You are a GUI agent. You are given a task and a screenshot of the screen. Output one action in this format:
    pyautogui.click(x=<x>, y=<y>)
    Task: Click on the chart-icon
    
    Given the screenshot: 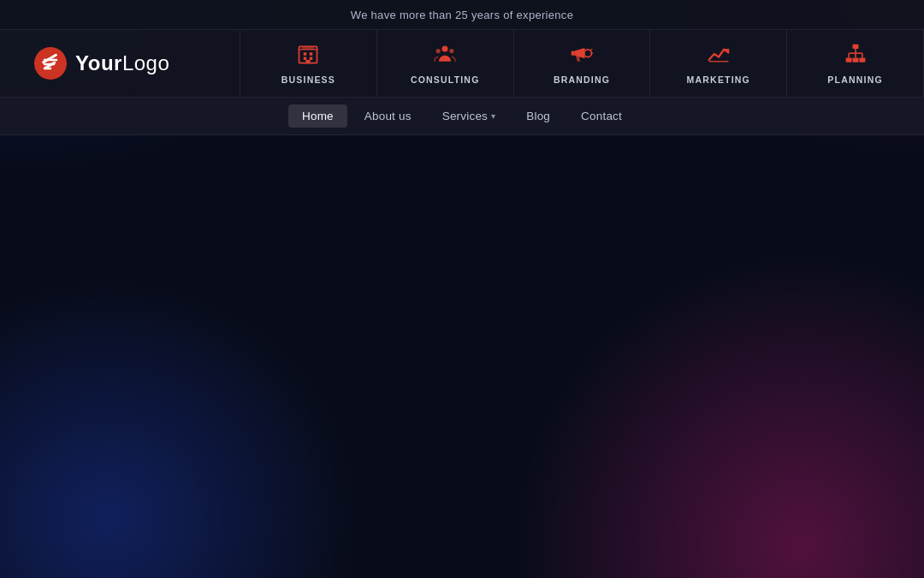 What is the action you would take?
    pyautogui.click(x=719, y=56)
    